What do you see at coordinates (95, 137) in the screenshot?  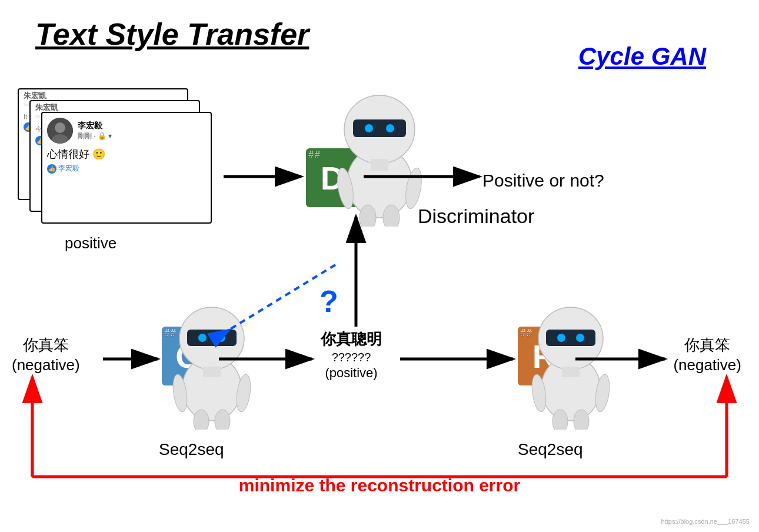 I see `fb-sub-text: 剛剛 · 🔒 ▾` at bounding box center [95, 137].